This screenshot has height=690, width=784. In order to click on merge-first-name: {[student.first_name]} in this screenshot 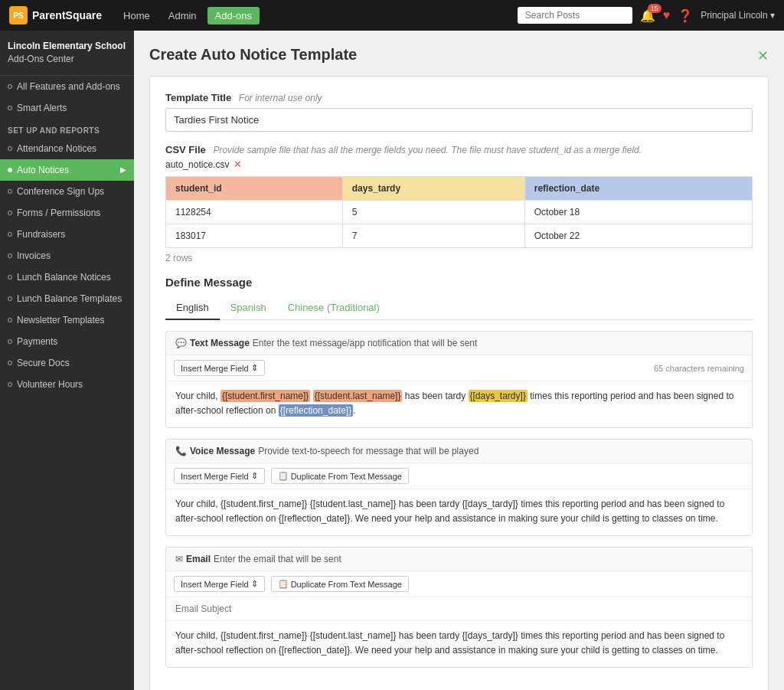, I will do `click(265, 396)`.